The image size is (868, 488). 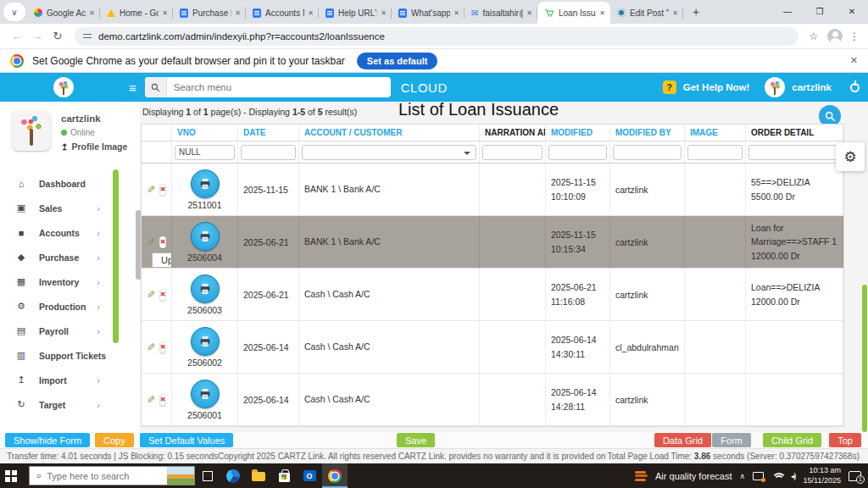 I want to click on chrome-button, so click(x=335, y=476).